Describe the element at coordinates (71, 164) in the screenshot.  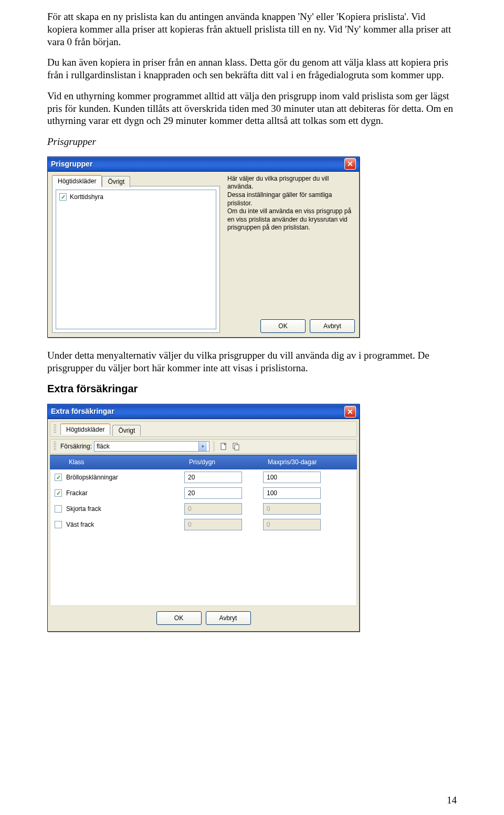
I see `titlebar-title: Prisgrupper` at that location.